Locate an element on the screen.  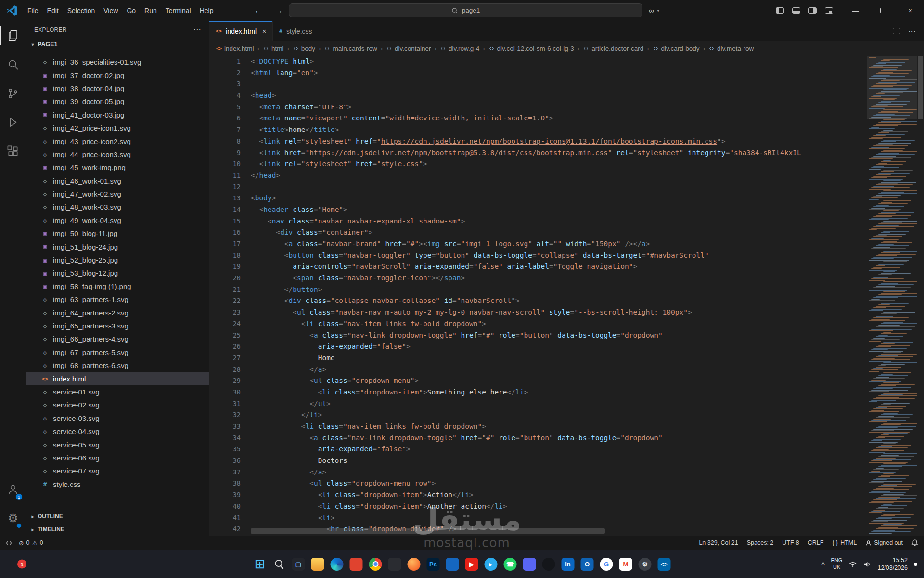
code-line: 23 <ul class="navbar-nav m-auto my-2 my-… is located at coordinates (538, 313).